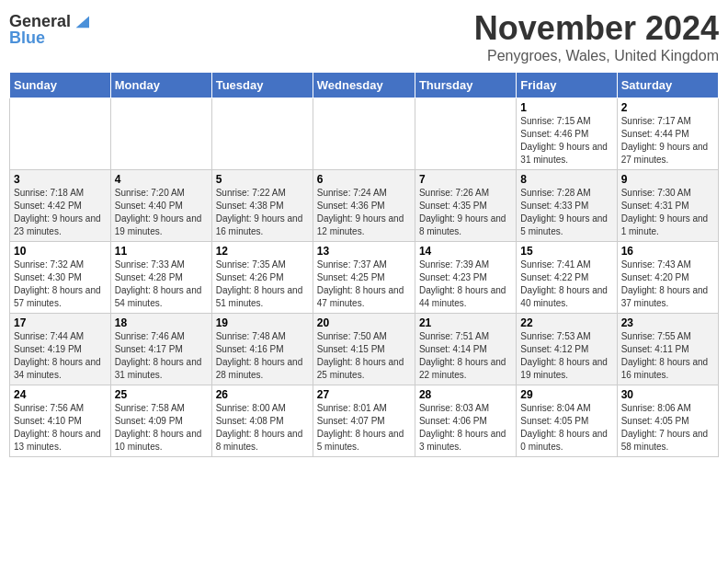 The width and height of the screenshot is (728, 563). What do you see at coordinates (61, 350) in the screenshot?
I see `calendar-cell: 17Sunrise: 7:44 AM Sunset: 4:19 PM Dayli…` at bounding box center [61, 350].